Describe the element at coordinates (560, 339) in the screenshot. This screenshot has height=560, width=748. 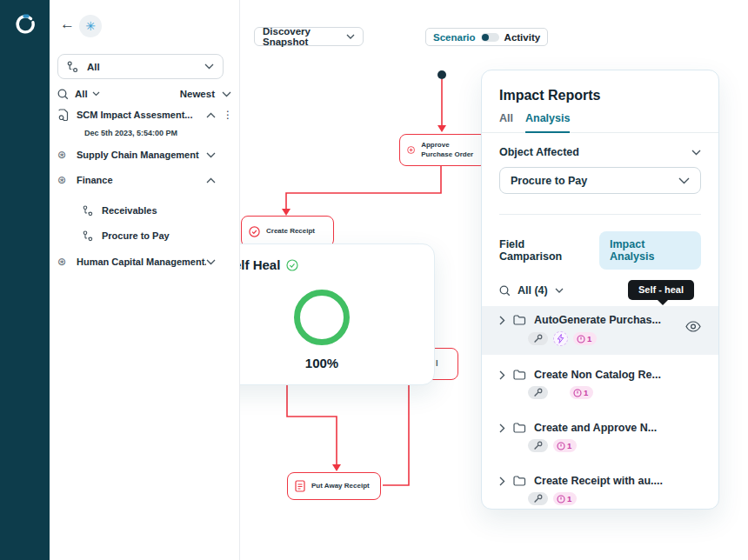
I see `lightning-icon` at that location.